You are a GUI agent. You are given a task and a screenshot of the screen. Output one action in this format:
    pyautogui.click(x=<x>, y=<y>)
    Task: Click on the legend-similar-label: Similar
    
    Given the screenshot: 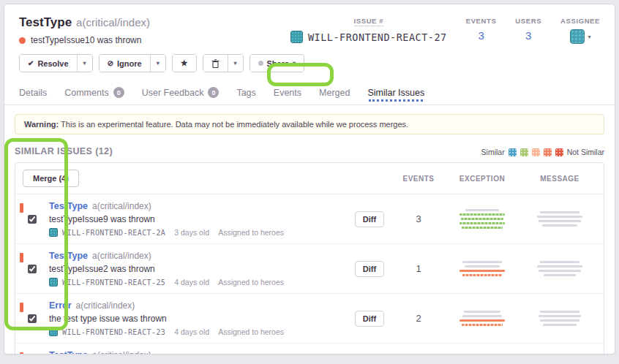 What is the action you would take?
    pyautogui.click(x=493, y=152)
    